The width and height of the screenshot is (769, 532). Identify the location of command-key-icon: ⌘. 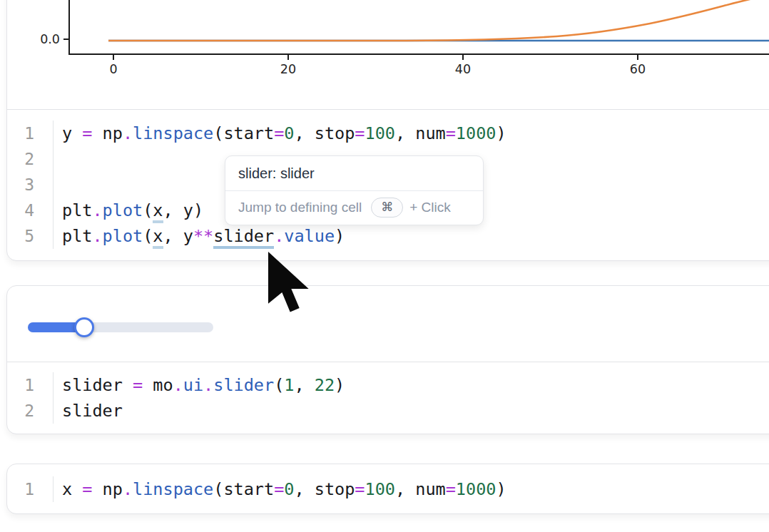
(387, 208).